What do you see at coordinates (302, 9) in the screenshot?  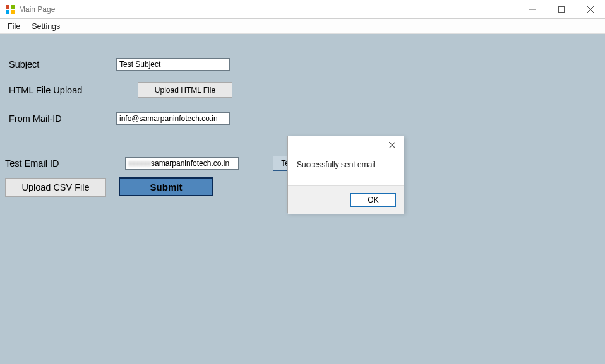 I see `titlebar: Main Page` at bounding box center [302, 9].